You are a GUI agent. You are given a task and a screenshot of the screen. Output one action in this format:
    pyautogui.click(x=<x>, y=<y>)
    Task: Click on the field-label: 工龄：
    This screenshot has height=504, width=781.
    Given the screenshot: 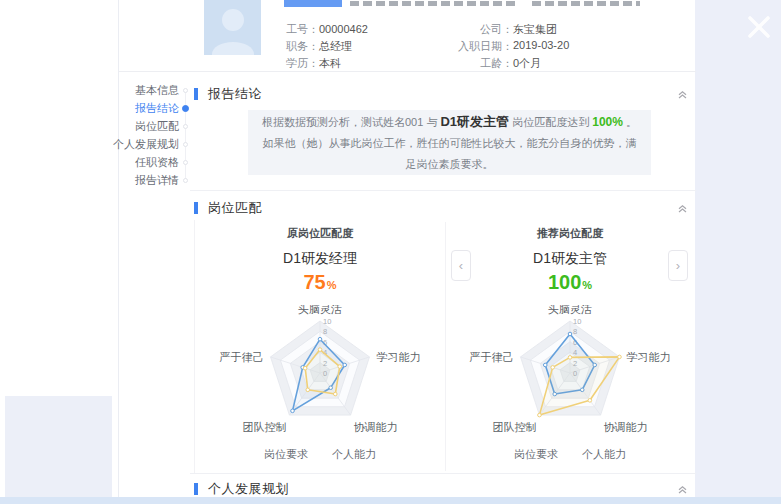 What is the action you would take?
    pyautogui.click(x=471, y=64)
    